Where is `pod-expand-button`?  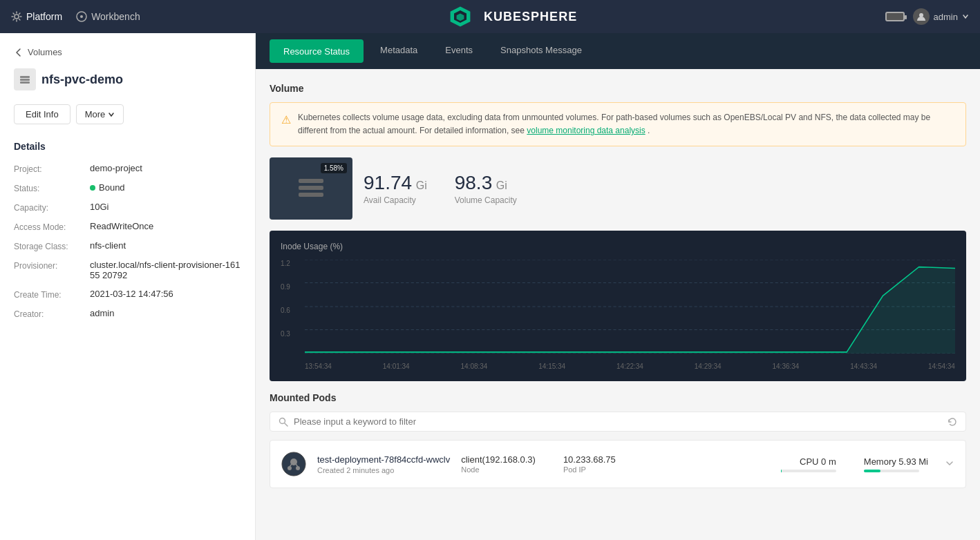
pod-expand-button is located at coordinates (950, 464).